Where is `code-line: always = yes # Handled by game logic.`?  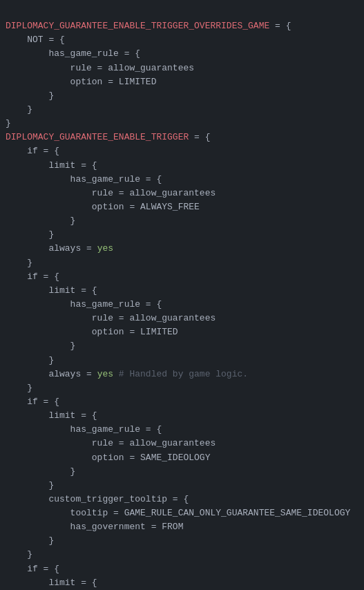 code-line: always = yes # Handled by game logic. is located at coordinates (182, 374).